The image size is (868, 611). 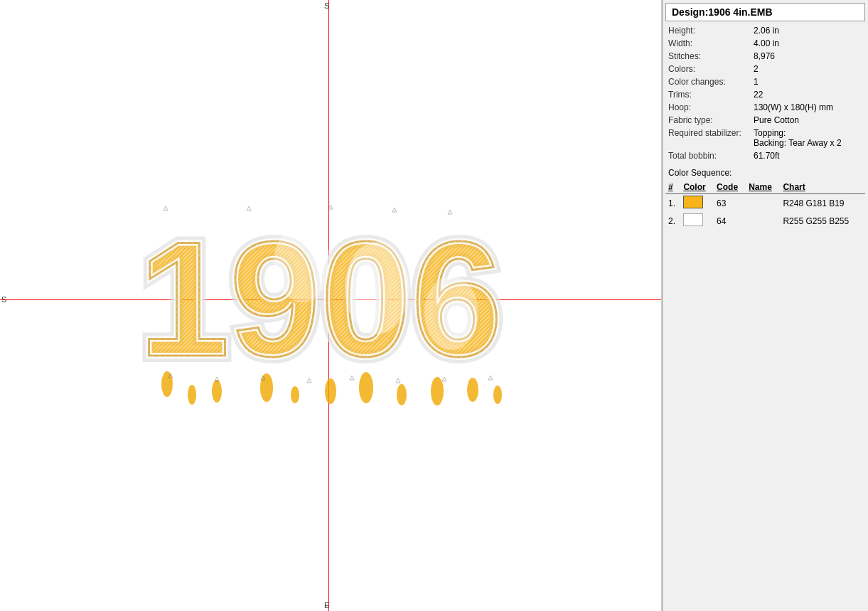 What do you see at coordinates (765, 107) in the screenshot?
I see `hoop-row: Hoop: 130(W) x 180(H) mm` at bounding box center [765, 107].